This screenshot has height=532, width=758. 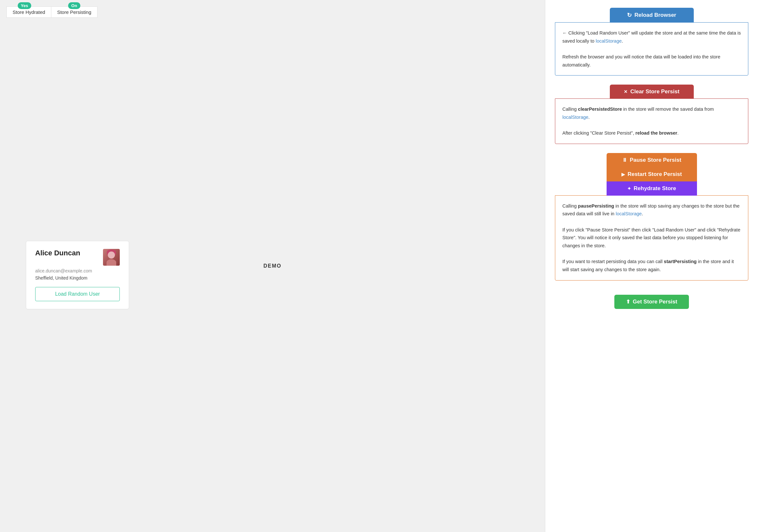 I want to click on rehydrate-btn-label: Rehydrate Store, so click(x=655, y=188).